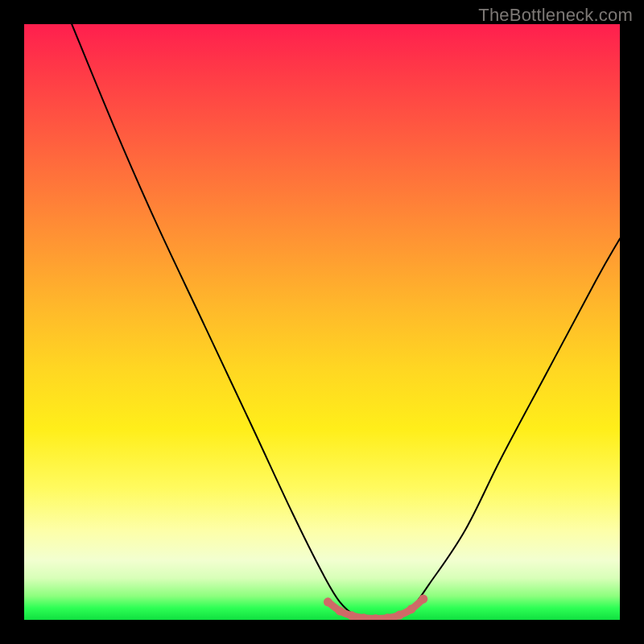 The width and height of the screenshot is (644, 644). Describe the element at coordinates (375, 607) in the screenshot. I see `optimal-range-dots` at that location.